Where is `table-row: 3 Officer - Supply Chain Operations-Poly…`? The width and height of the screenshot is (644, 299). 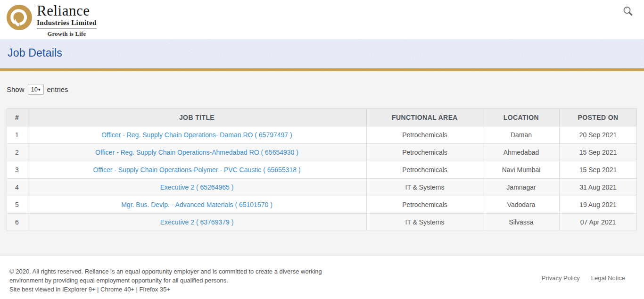 table-row: 3 Officer - Supply Chain Operations-Poly… is located at coordinates (322, 170).